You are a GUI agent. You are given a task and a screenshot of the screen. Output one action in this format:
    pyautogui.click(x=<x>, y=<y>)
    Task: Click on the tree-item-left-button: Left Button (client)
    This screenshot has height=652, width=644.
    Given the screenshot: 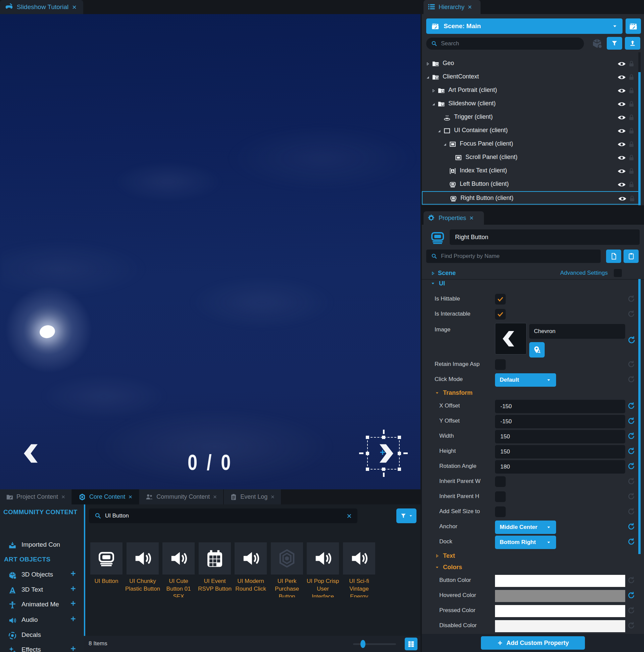 What is the action you would take?
    pyautogui.click(x=531, y=184)
    